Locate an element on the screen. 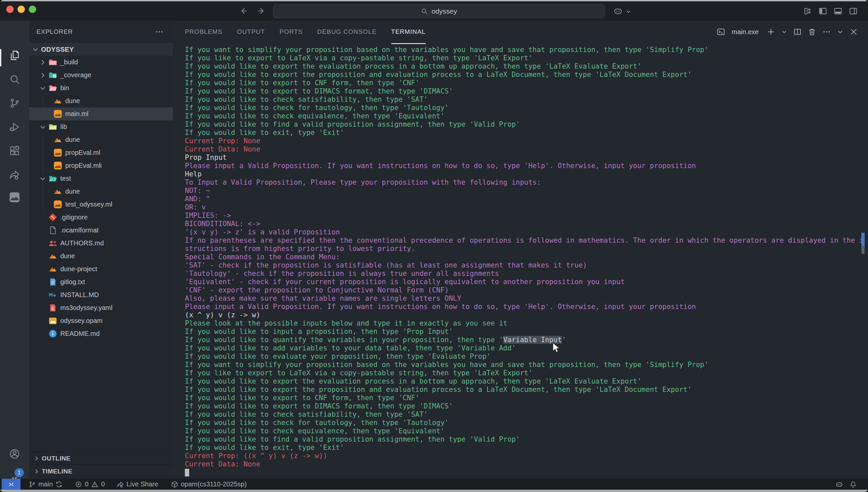  new-terminal-icon is located at coordinates (771, 32).